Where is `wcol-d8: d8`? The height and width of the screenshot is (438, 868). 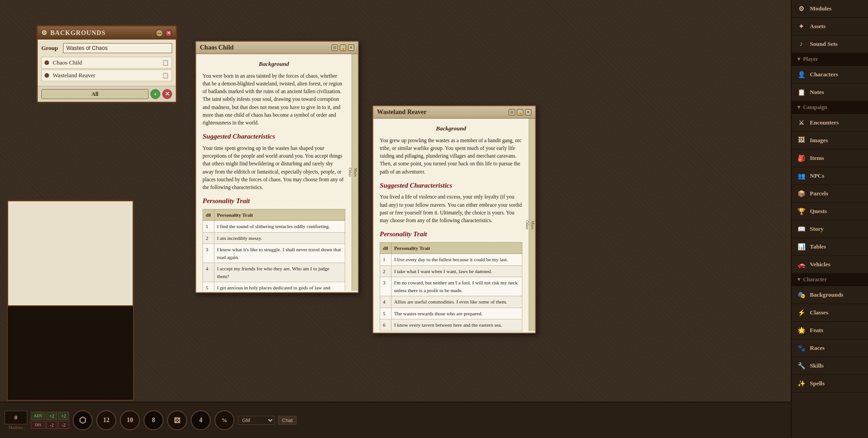 wcol-d8: d8 is located at coordinates (386, 248).